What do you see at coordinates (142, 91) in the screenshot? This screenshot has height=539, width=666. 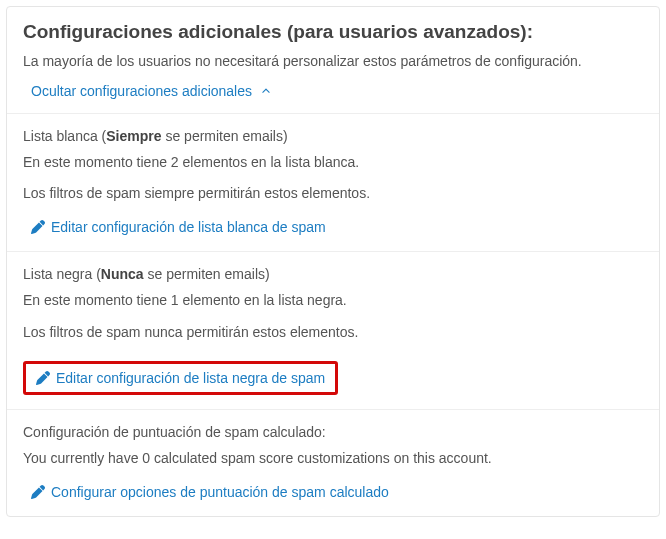 I see `toggle-additional-settings-label: Ocultar configuraciones adicionales` at bounding box center [142, 91].